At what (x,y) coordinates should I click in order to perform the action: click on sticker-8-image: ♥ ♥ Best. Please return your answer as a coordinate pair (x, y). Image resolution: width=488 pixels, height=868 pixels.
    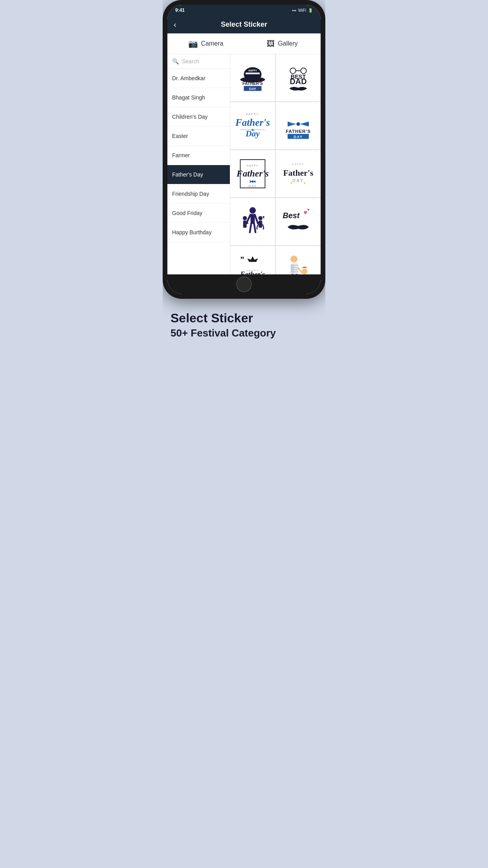
    Looking at the image, I should click on (298, 222).